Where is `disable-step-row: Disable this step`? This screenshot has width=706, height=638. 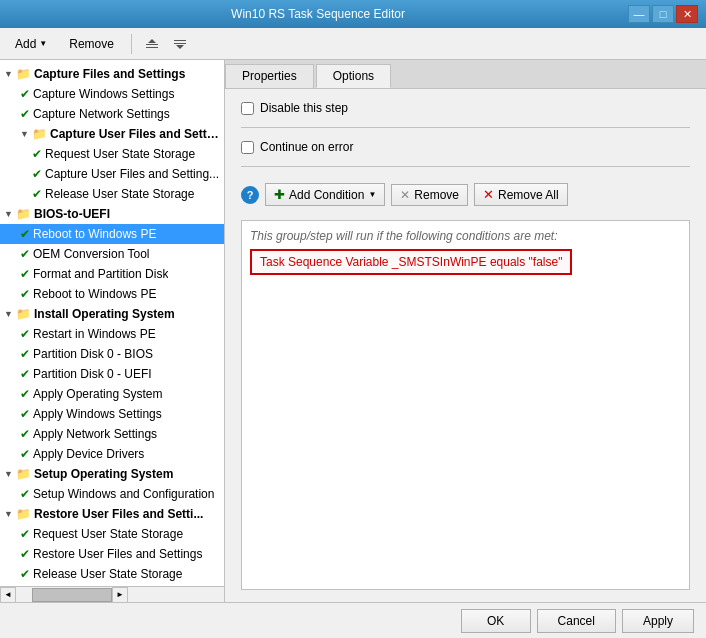 disable-step-row: Disable this step is located at coordinates (466, 108).